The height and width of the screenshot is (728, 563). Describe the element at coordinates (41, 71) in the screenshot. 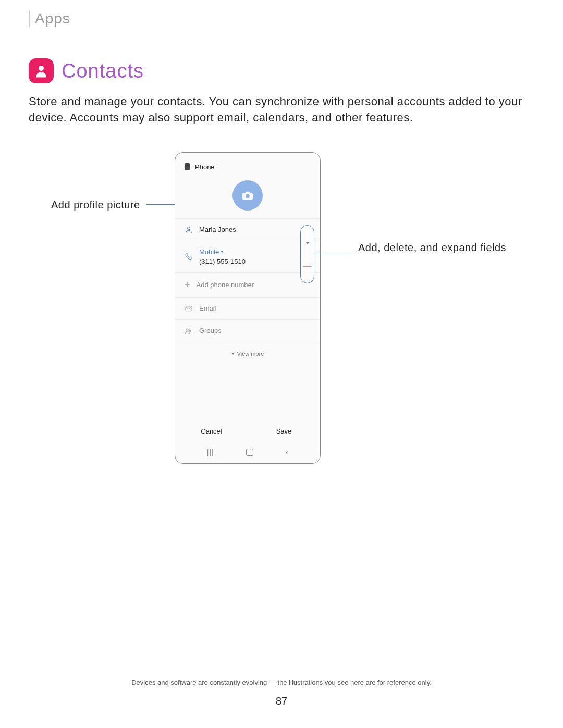

I see `contacts-app-icon` at that location.